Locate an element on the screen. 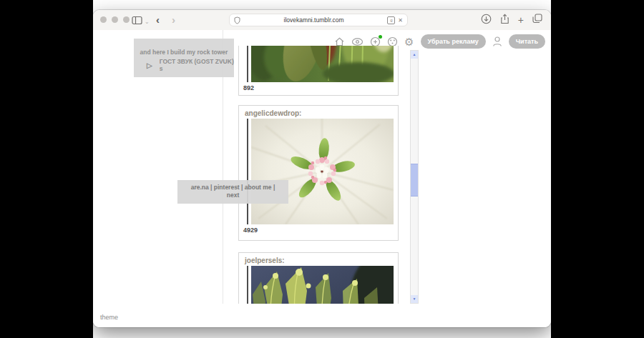  tab-overview-icon is located at coordinates (537, 20).